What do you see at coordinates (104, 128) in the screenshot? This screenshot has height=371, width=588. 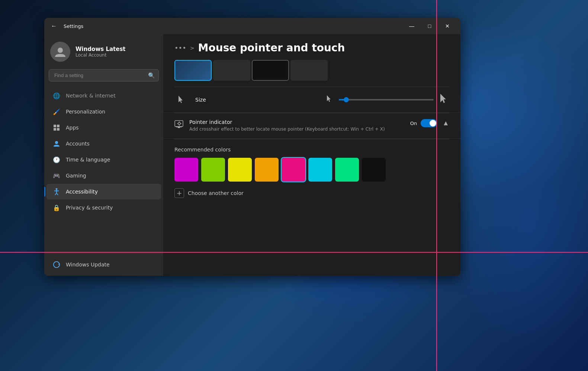 I see `sidebar-item-apps: Apps` at bounding box center [104, 128].